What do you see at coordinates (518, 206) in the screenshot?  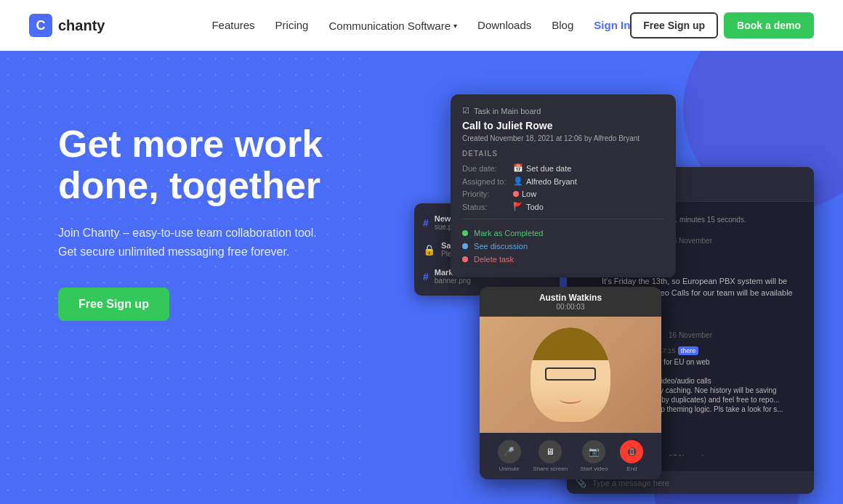 I see `flag-icon: 🚩` at bounding box center [518, 206].